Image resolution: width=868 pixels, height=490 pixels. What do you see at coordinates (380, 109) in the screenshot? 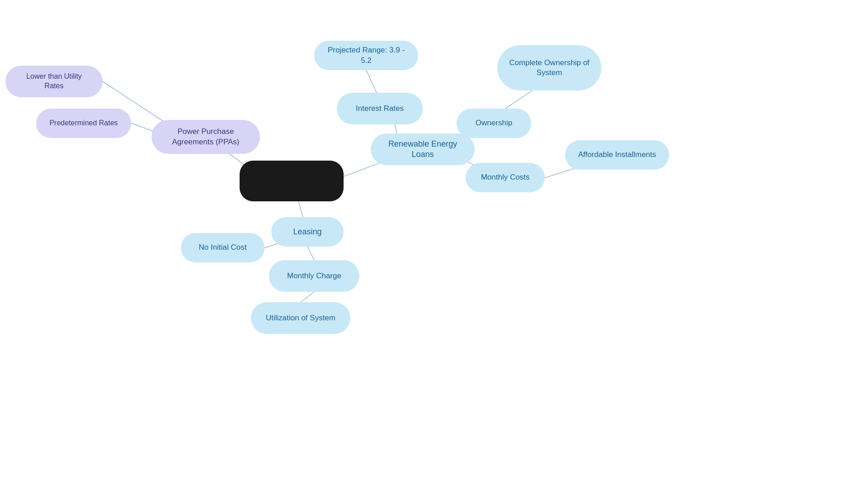
I see `interest-node: Interest Rates` at bounding box center [380, 109].